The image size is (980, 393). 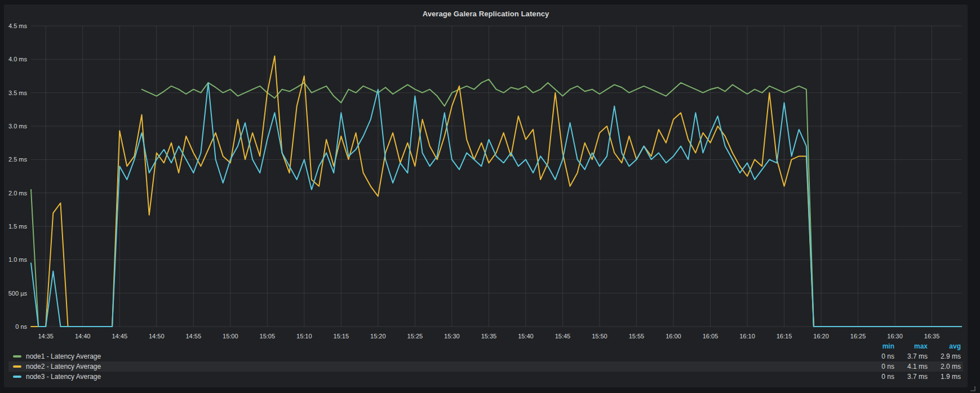 What do you see at coordinates (911, 356) in the screenshot?
I see `legend-stat-max-node1: 3.7 ms` at bounding box center [911, 356].